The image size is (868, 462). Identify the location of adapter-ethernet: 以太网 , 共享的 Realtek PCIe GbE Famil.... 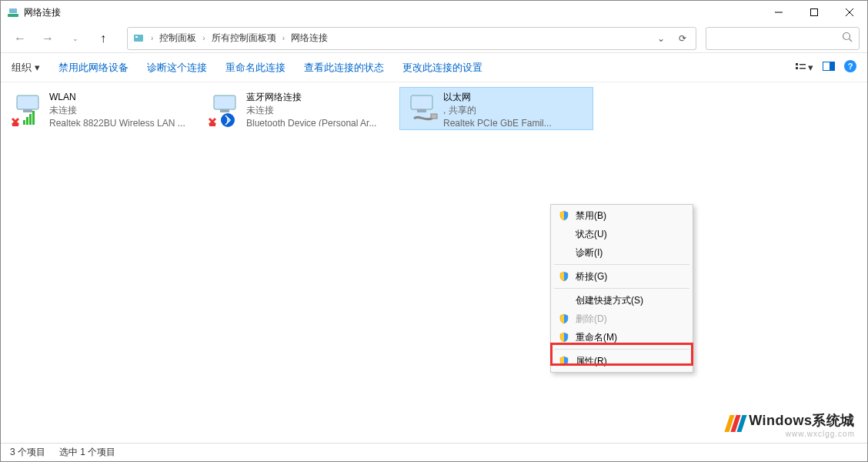
(496, 109).